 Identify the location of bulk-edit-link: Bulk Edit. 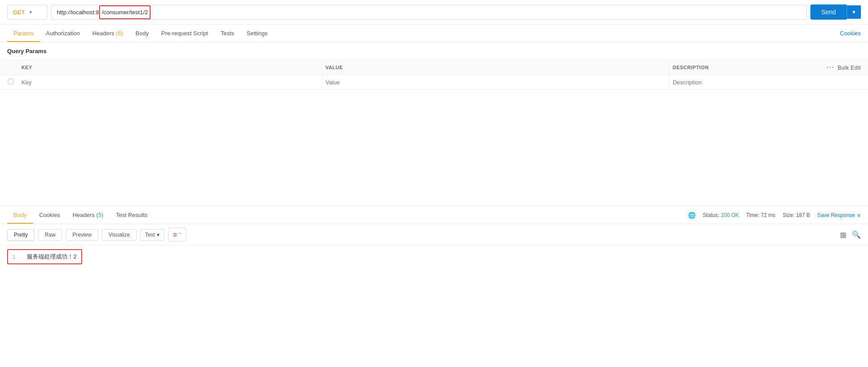
(849, 68).